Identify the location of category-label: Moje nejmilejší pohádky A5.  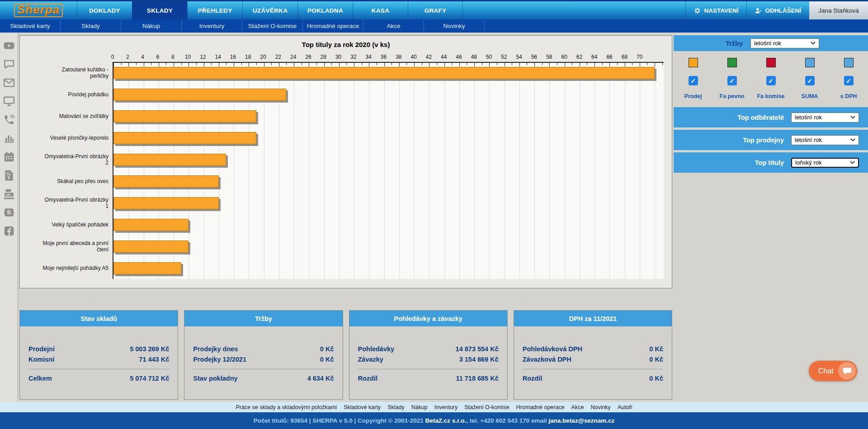
(66, 268).